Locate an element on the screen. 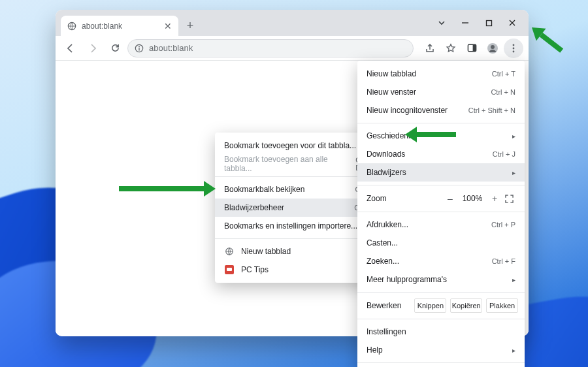  menu-print: Afdrukken...Ctrl + P is located at coordinates (441, 225).